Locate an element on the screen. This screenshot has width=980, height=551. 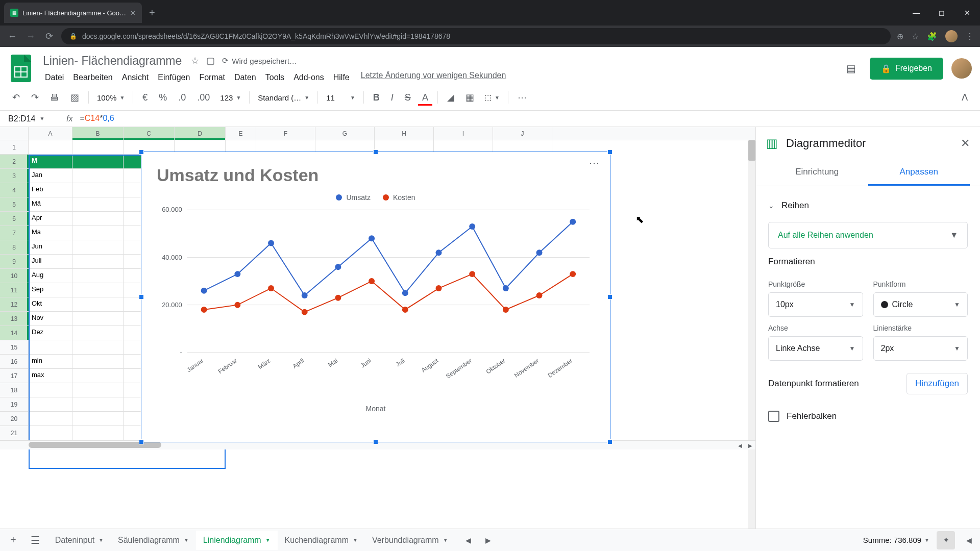
row-header-3: 3 is located at coordinates (14, 176).